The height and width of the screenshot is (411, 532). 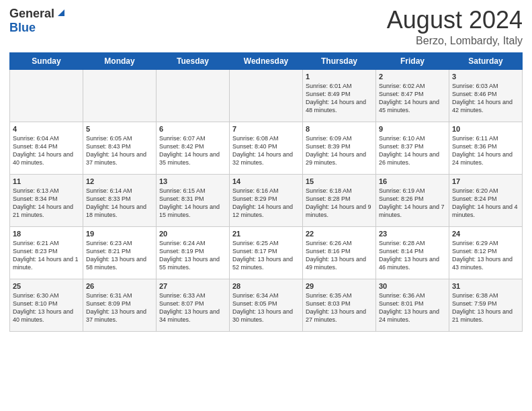 I want to click on day-number: 9, so click(x=412, y=129).